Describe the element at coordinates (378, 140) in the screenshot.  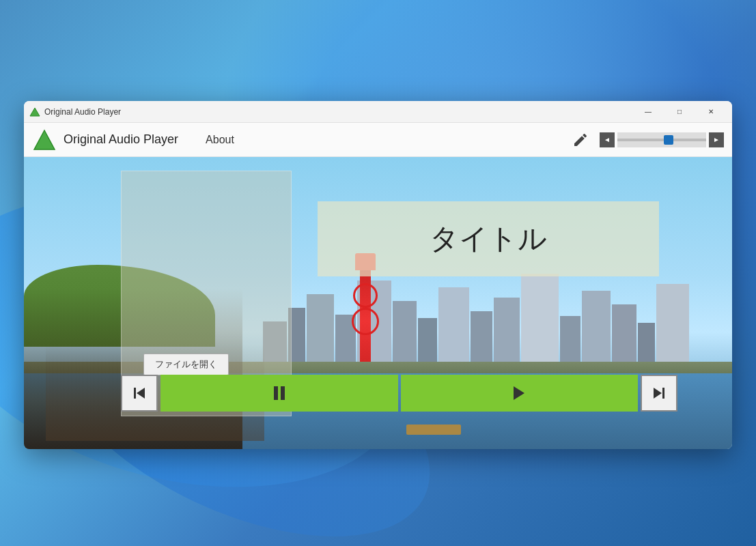
I see `menu-bar: Original Audio Player About ◄ ►` at that location.